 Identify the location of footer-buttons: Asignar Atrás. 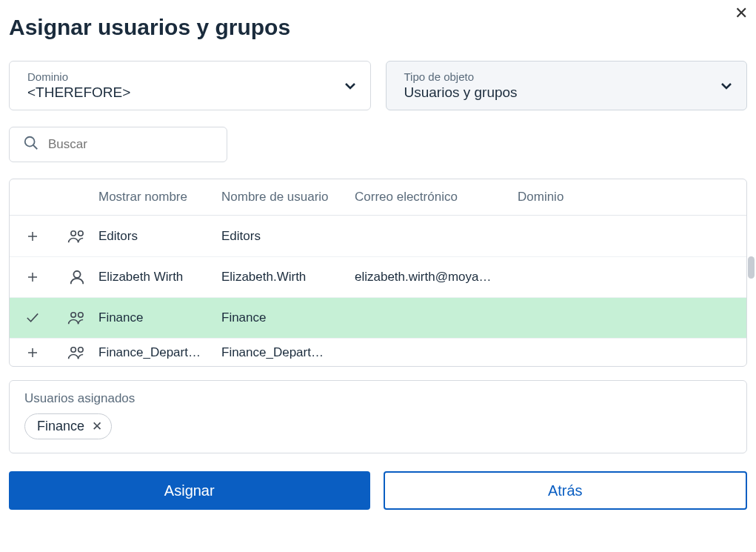
(378, 491).